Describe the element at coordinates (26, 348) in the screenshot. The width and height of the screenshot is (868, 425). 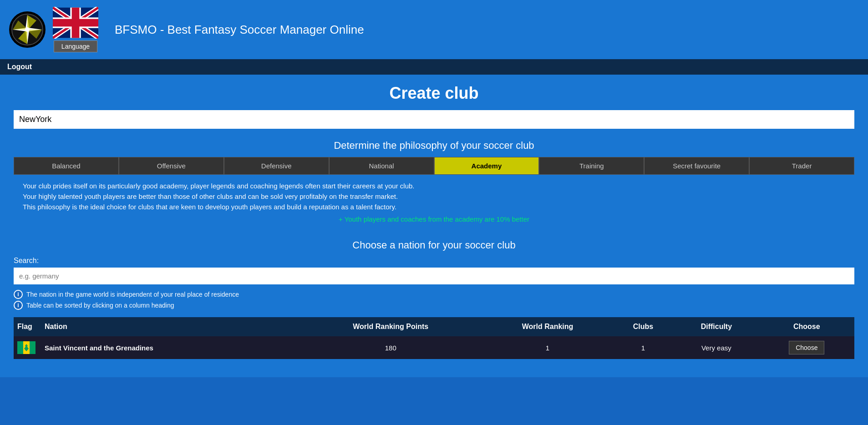
I see `flag-saint-vincent` at that location.